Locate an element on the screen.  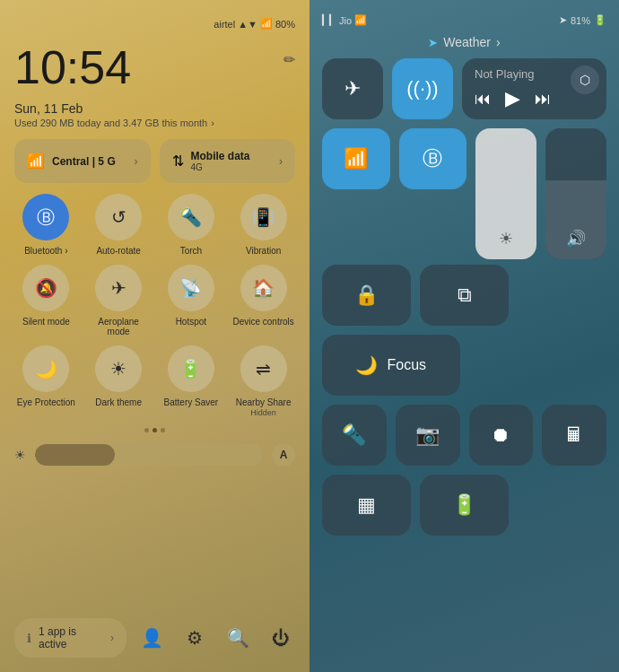
mobile-data-sublabel: 4G is located at coordinates (221, 167).